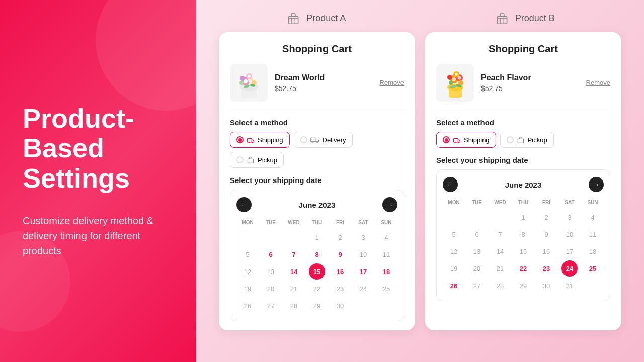 The height and width of the screenshot is (362, 644). Describe the element at coordinates (466, 140) in the screenshot. I see `method-shipping-b: Shipping` at that location.